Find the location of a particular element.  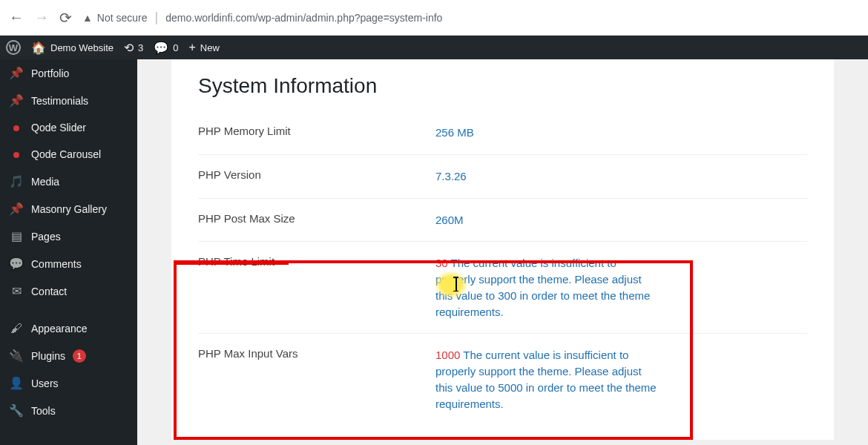

reload-button: ⟳ is located at coordinates (65, 18).